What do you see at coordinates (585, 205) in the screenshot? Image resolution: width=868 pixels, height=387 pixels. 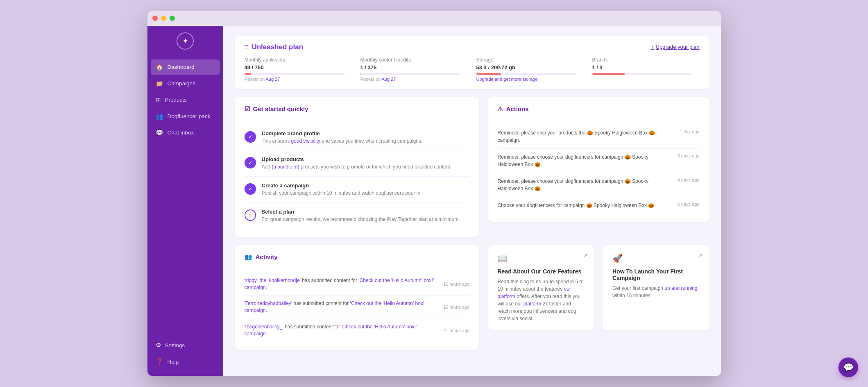 I see `action-text-4: Choose your dogfluencers for campaign 🎃 …` at bounding box center [585, 205].